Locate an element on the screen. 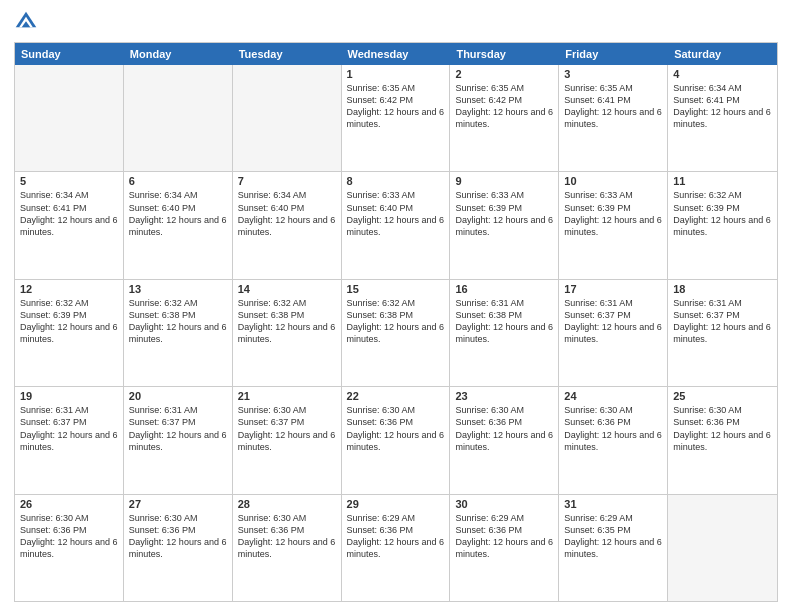  day-number: 30 is located at coordinates (504, 504).